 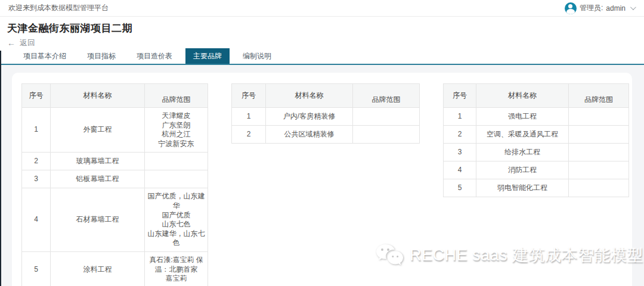 I want to click on brand-table-mep: 序号材料名称品牌范围1强电工程2空调、采暖及通风工程3给排水工程4消防工程5弱电…, so click(x=536, y=141).